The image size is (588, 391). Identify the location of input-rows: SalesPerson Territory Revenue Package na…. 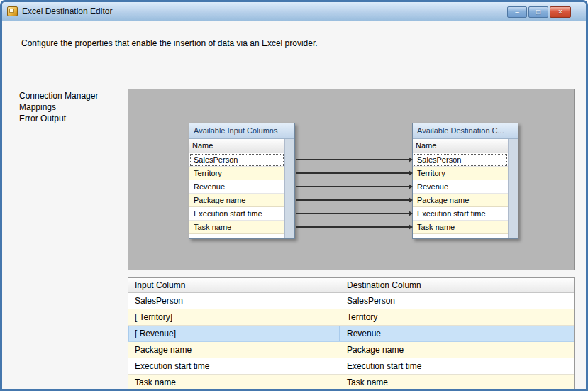
(237, 194).